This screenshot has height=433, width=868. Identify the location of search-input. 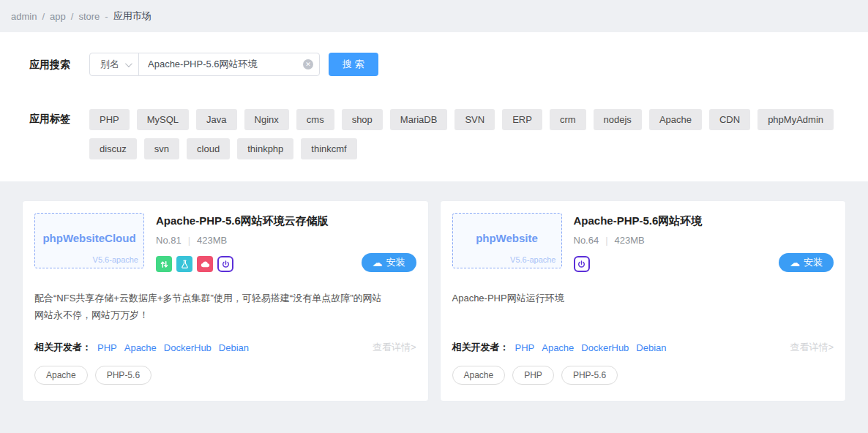
(229, 64).